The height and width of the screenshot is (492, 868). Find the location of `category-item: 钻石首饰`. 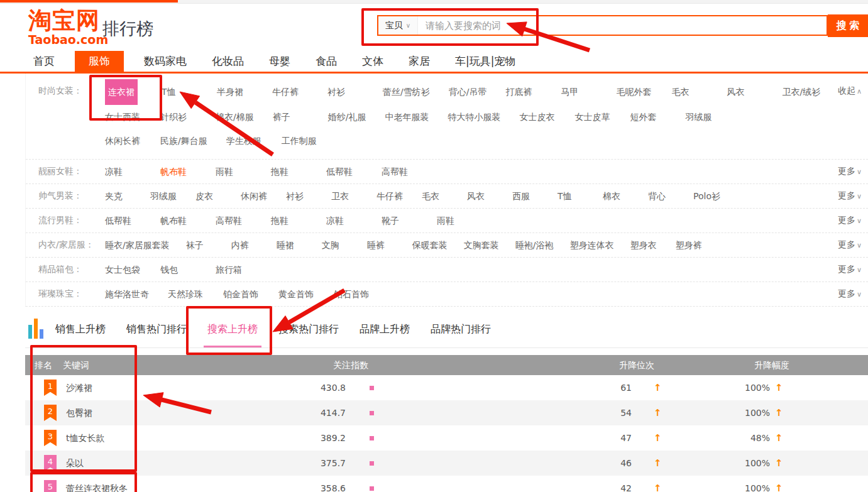

category-item: 钻石首饰 is located at coordinates (352, 294).